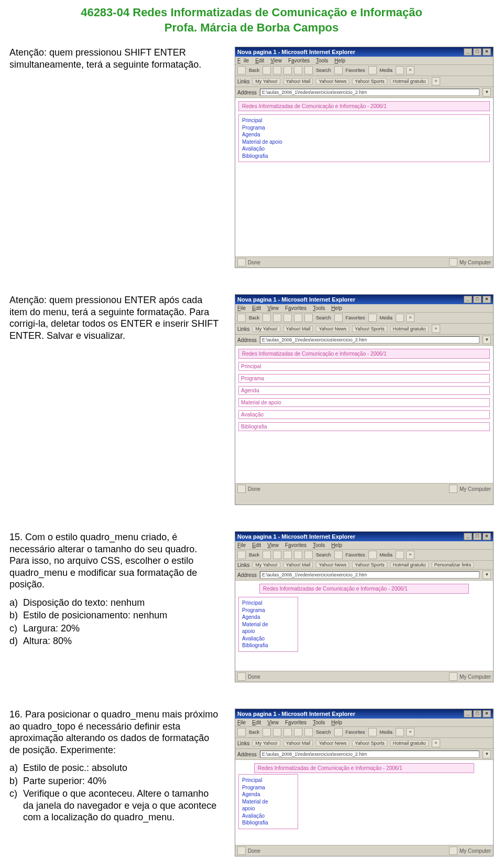  What do you see at coordinates (364, 414) in the screenshot?
I see `menu-row: Avaliação` at bounding box center [364, 414].